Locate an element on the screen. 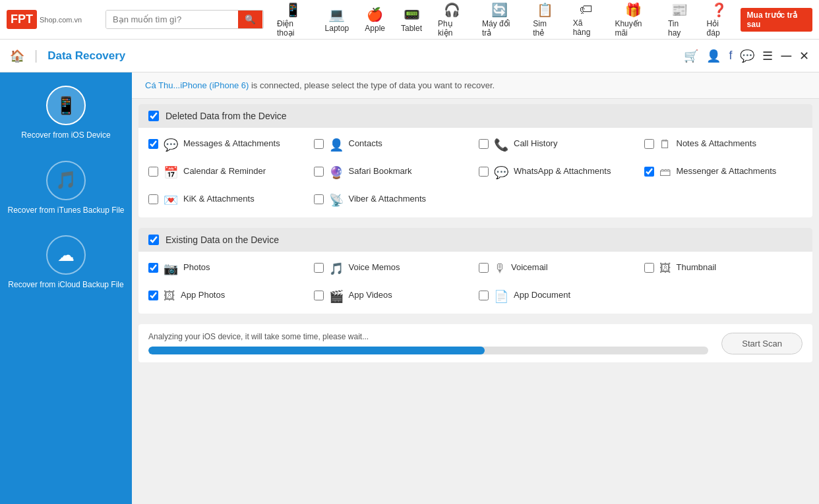  nav-label-phukien: Phụ kiện is located at coordinates (452, 28).